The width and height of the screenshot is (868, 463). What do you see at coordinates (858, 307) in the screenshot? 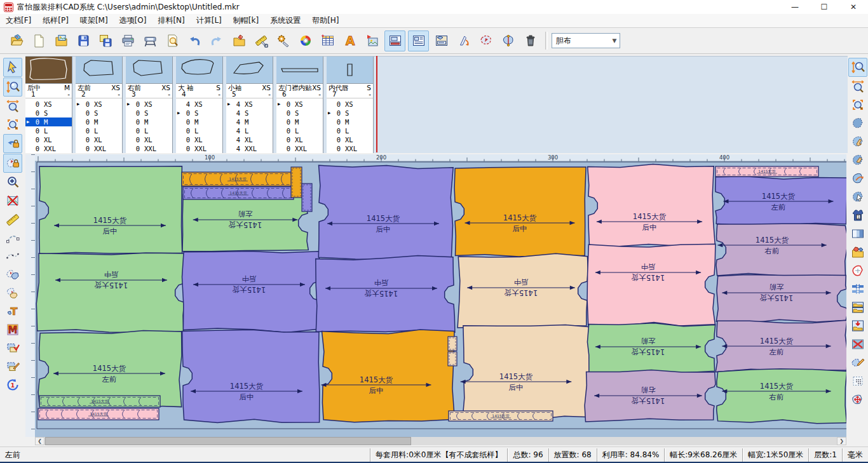
I see `rtool-folders-copy-button` at bounding box center [858, 307].